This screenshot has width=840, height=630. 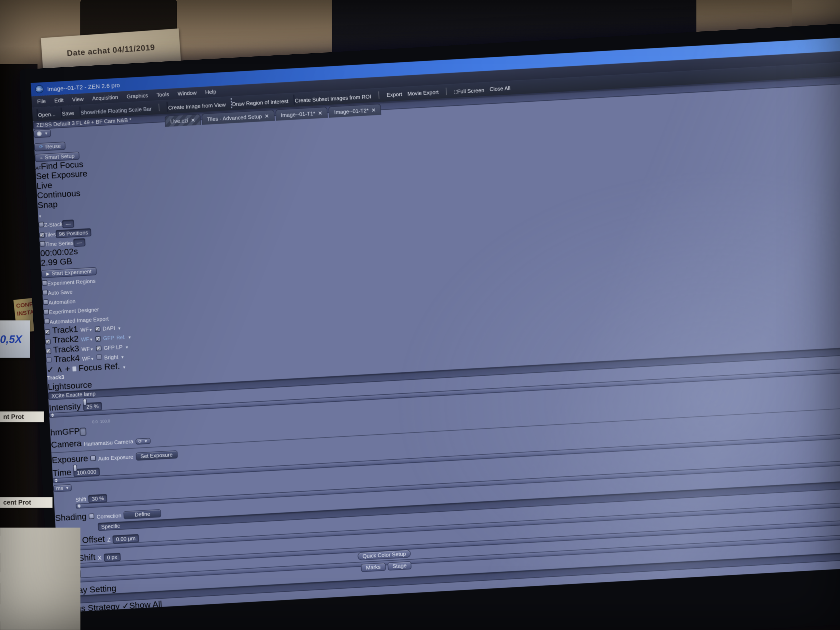 What do you see at coordinates (22, 417) in the screenshot?
I see `label-strip: nt Prot` at bounding box center [22, 417].